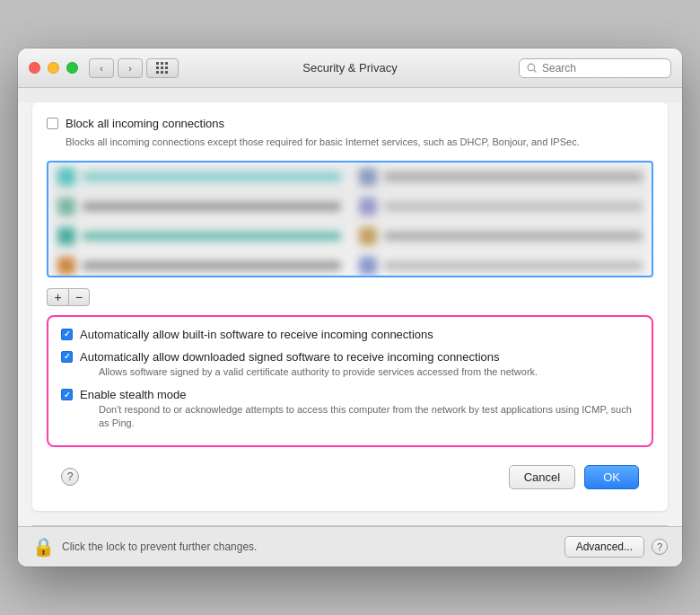 This screenshot has width=700, height=615. I want to click on auto-builtin-label: Automatically allow built-in software to…, so click(257, 334).